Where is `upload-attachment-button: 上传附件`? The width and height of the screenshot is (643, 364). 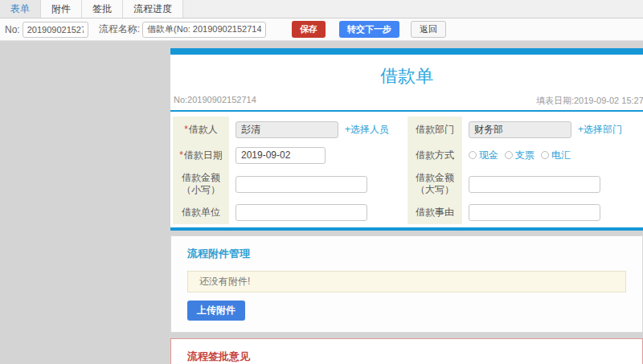 upload-attachment-button: 上传附件 is located at coordinates (216, 310).